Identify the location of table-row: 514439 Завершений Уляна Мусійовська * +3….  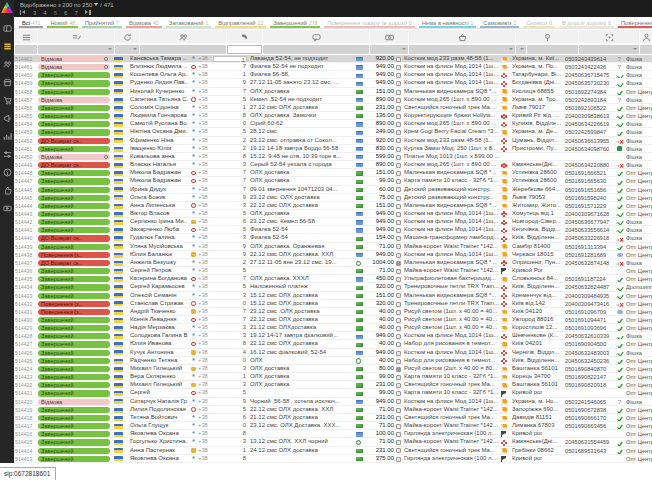
(333, 247).